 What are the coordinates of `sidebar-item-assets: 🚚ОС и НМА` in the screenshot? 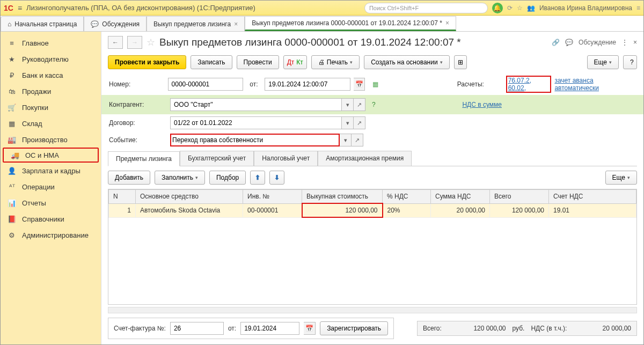 It's located at (50, 155).